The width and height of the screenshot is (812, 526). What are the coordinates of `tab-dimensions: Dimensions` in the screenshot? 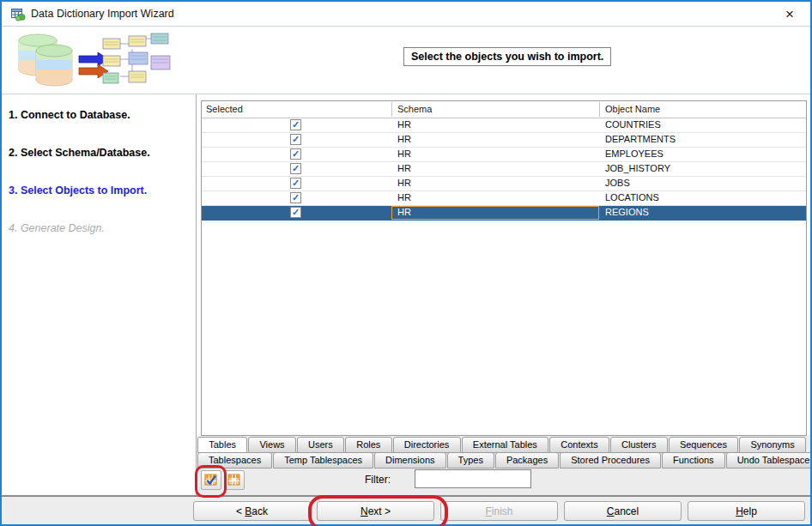 It's located at (410, 460).